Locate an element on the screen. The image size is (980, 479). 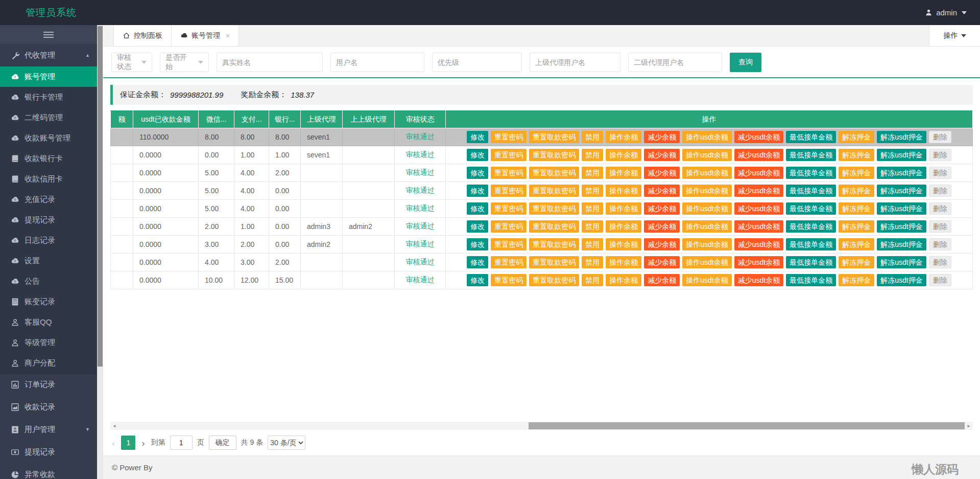
horizontal-scrollbar-thumb is located at coordinates (747, 426).